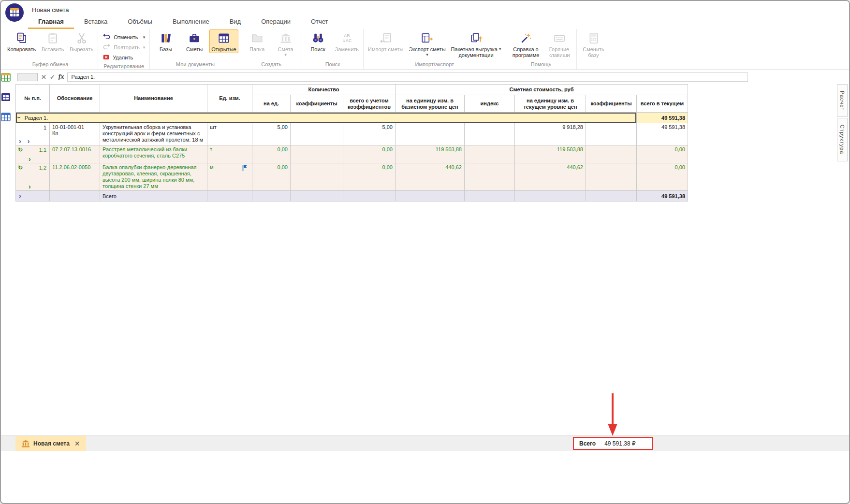  What do you see at coordinates (28, 77) in the screenshot?
I see `name-box-input` at bounding box center [28, 77].